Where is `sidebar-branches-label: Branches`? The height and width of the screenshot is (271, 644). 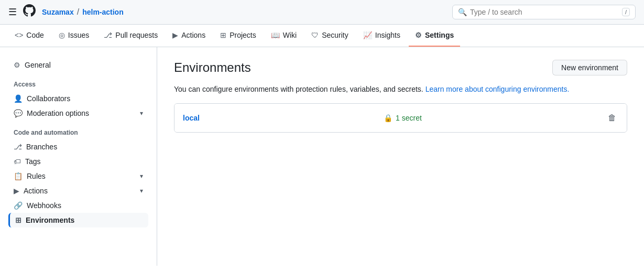
sidebar-branches-label: Branches is located at coordinates (42, 147).